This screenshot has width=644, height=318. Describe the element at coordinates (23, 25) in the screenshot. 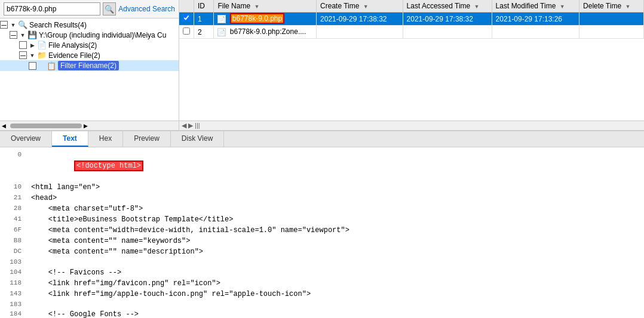

I see `tree-icon: 🔍` at that location.